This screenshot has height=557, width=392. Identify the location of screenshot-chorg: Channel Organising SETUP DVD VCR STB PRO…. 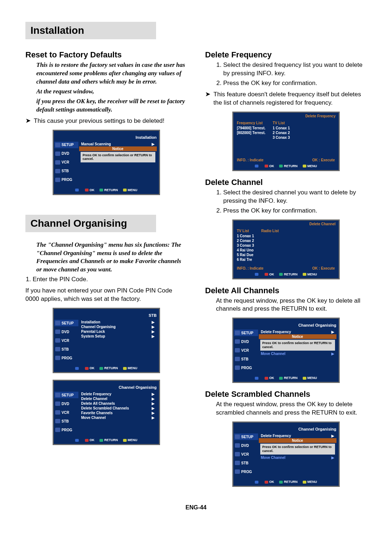
(106, 412).